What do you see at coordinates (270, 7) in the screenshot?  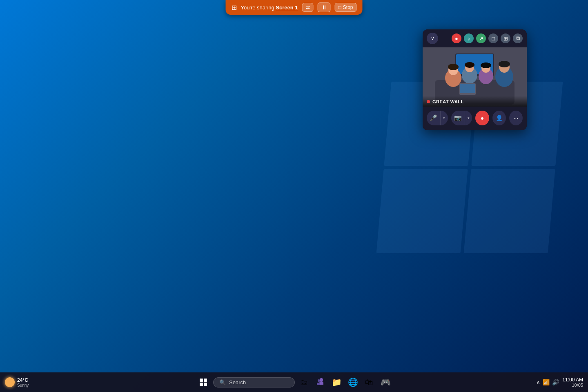 I see `sharing-text: You're sharing Screen 1` at bounding box center [270, 7].